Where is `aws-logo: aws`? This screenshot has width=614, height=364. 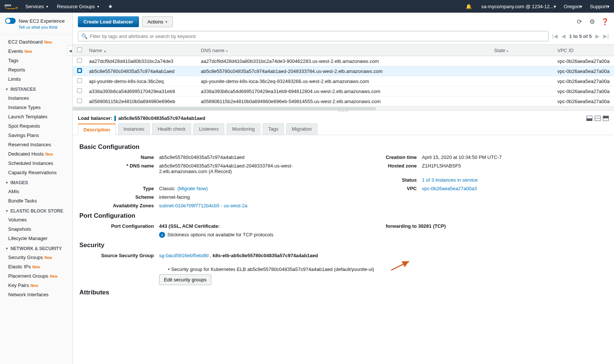 aws-logo: aws is located at coordinates (11, 6).